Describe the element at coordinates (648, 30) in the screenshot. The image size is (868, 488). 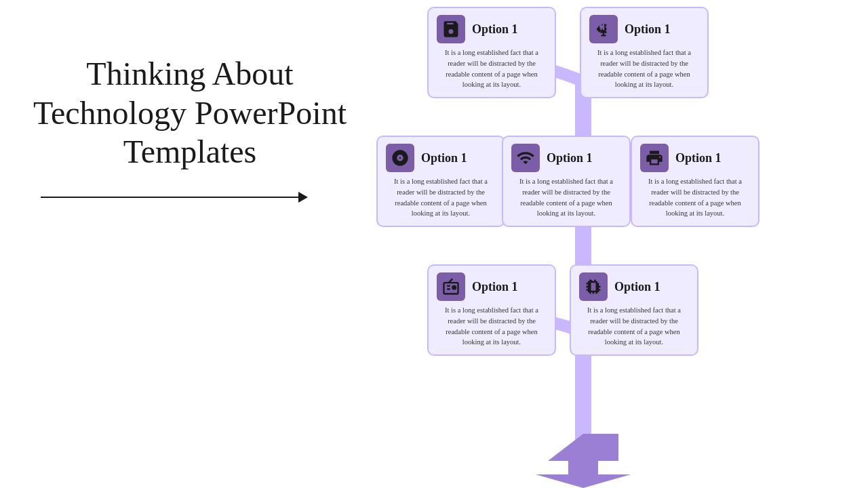
I see `card-2-title: Option 1` at that location.